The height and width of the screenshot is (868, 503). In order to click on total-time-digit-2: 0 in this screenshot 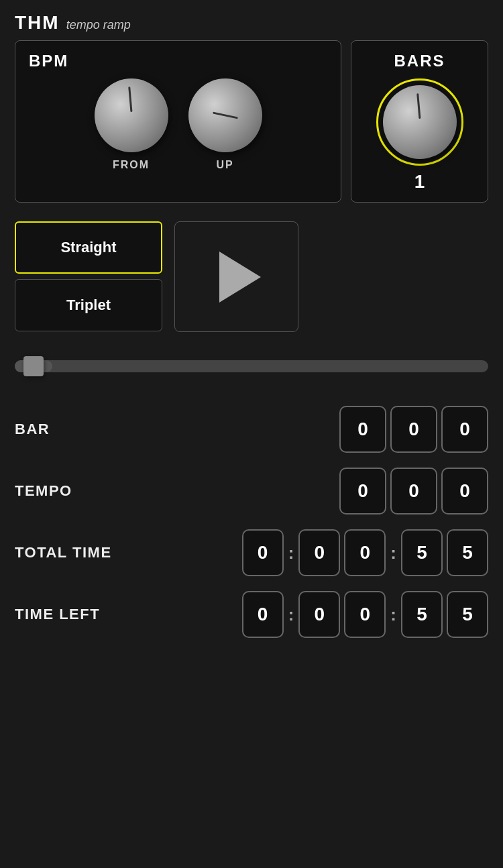, I will do `click(365, 553)`.